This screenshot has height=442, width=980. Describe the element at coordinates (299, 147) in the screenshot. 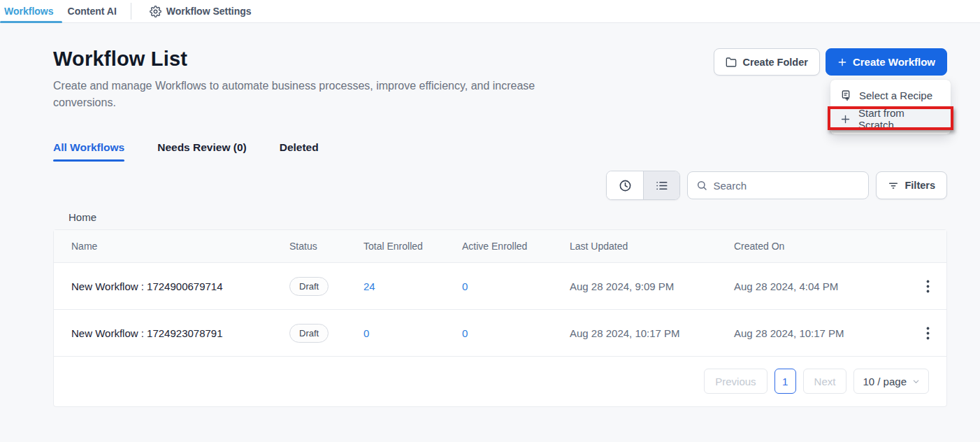

I see `tab-deleted-label: Deleted` at that location.